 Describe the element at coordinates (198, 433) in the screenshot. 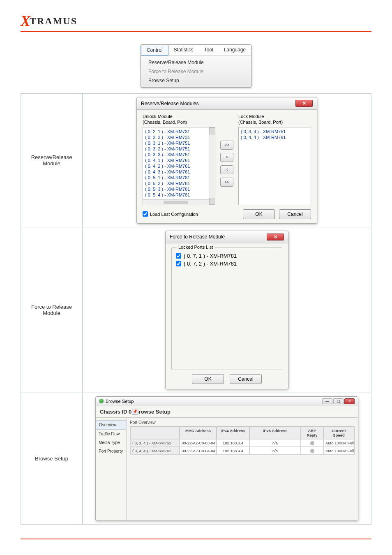

I see `col-mac: MAC Address` at that location.